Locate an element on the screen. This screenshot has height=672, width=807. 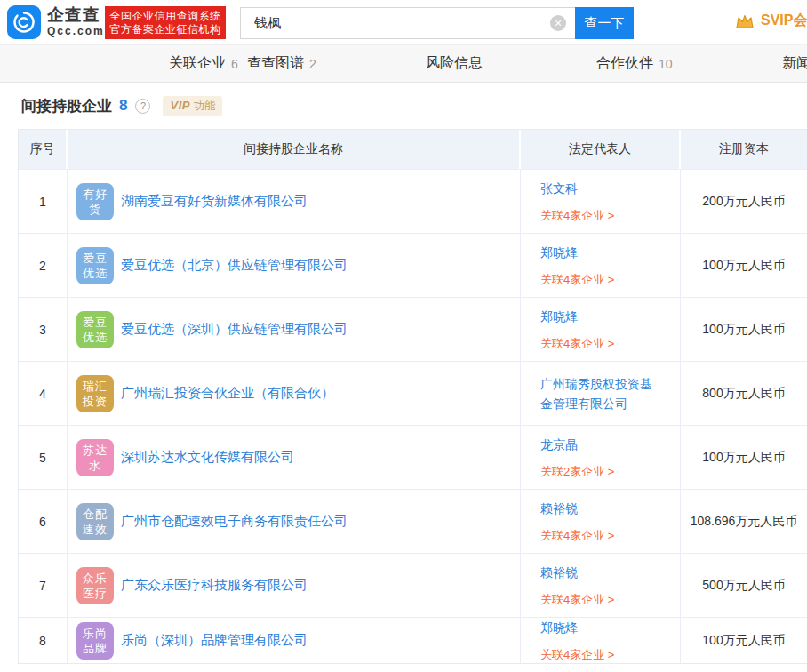
row-index: 4 is located at coordinates (43, 393).